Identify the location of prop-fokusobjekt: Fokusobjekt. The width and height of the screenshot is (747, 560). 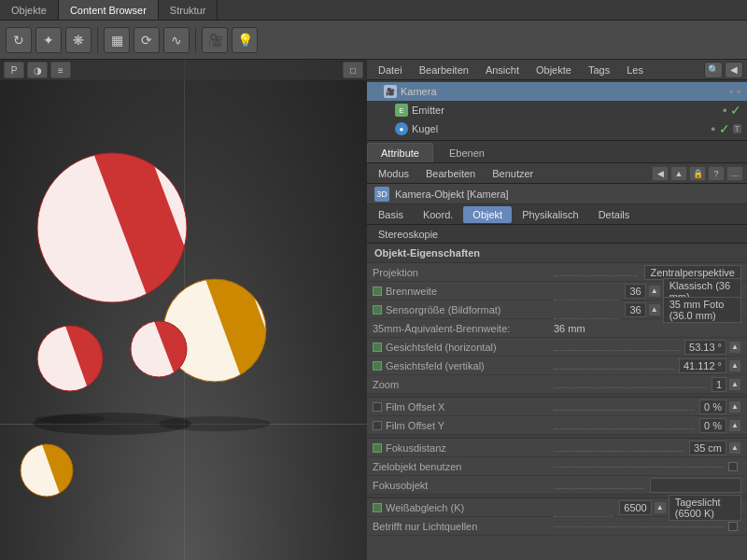
(557, 485).